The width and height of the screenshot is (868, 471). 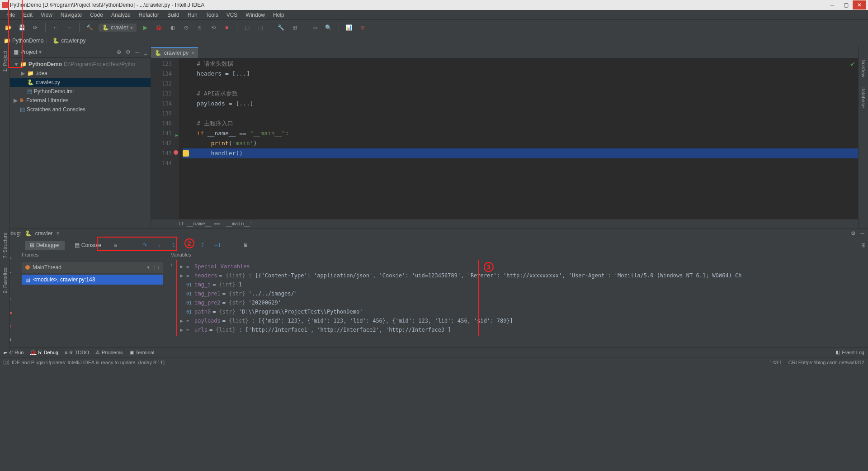 What do you see at coordinates (200, 28) in the screenshot?
I see `attach-icon: ⎋` at bounding box center [200, 28].